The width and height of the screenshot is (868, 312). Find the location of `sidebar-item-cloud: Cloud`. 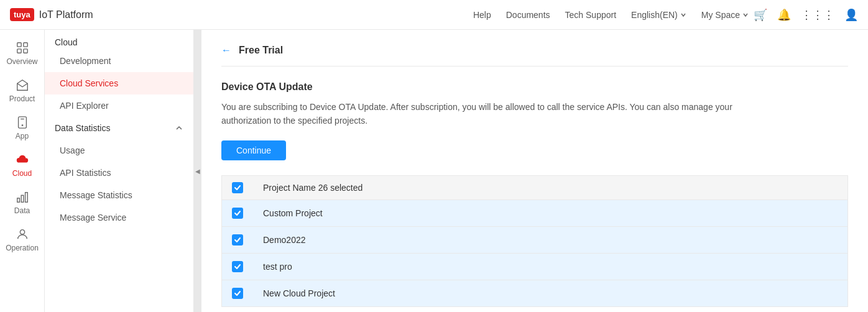

sidebar-item-cloud: Cloud is located at coordinates (22, 165).